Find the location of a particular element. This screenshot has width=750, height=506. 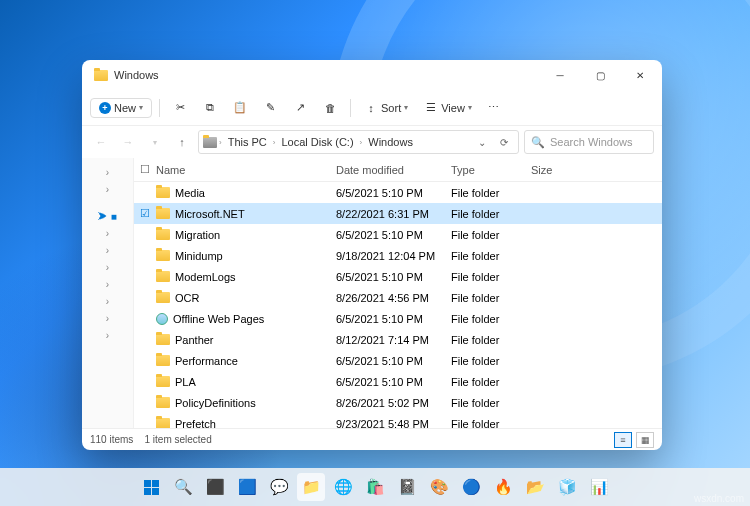

close-button: ✕ is located at coordinates (640, 75).